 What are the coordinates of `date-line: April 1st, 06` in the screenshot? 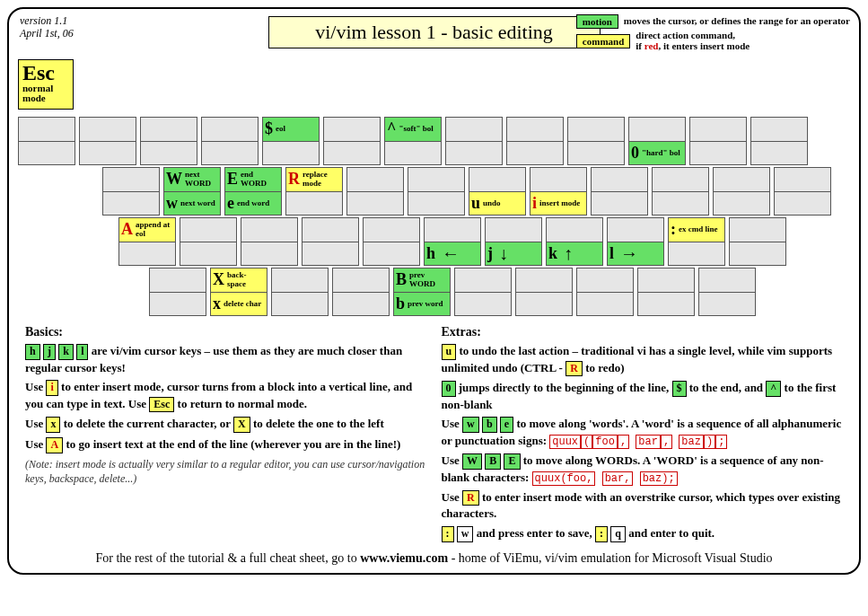 It's located at (47, 33).